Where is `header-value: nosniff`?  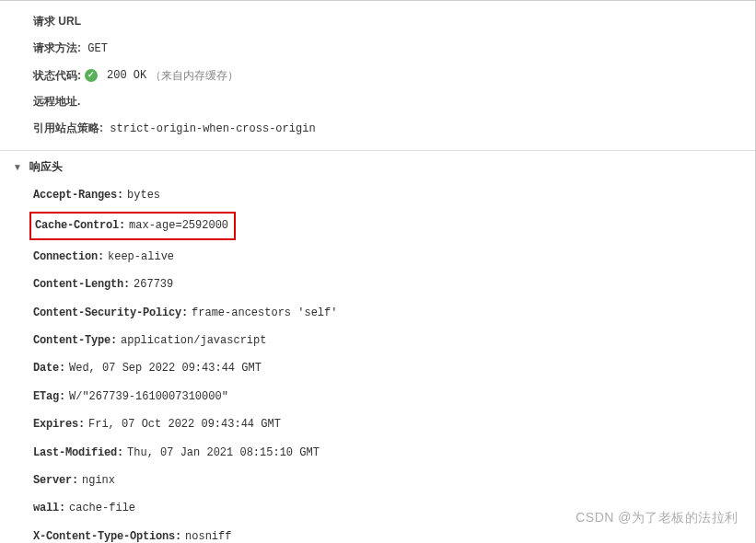 header-value: nosniff is located at coordinates (208, 537).